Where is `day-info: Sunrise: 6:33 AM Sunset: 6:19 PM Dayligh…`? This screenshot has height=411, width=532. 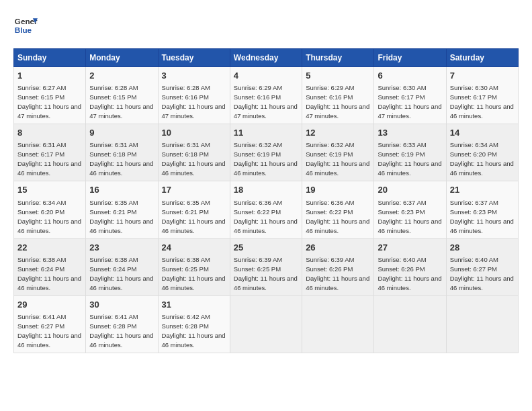
day-info: Sunrise: 6:33 AM Sunset: 6:19 PM Dayligh… is located at coordinates (410, 158).